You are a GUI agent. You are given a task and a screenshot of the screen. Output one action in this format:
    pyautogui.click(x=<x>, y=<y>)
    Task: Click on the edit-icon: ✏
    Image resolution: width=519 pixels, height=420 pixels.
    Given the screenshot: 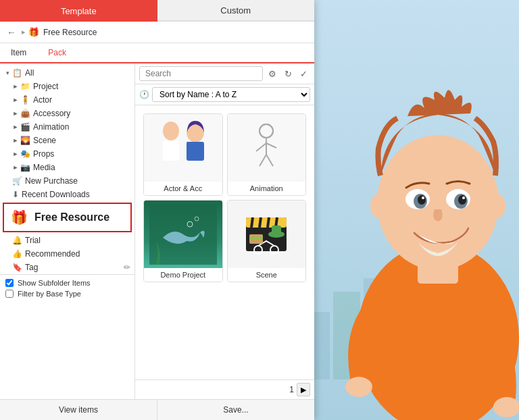 What is the action you would take?
    pyautogui.click(x=127, y=267)
    